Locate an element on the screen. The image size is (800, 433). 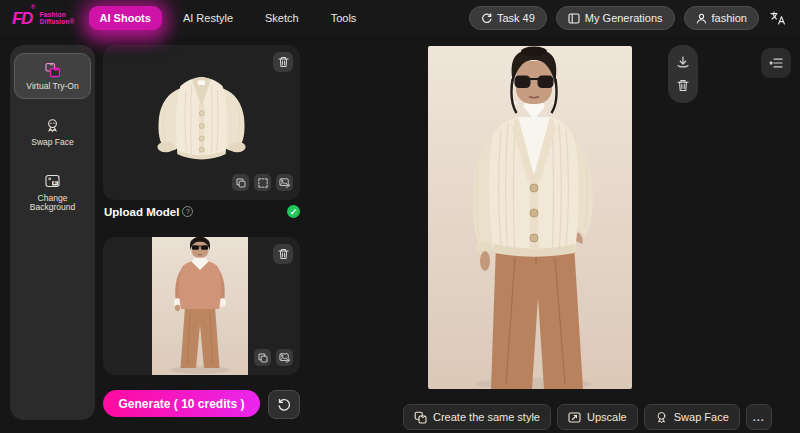
garment-thumbnail-tools is located at coordinates (262, 182).